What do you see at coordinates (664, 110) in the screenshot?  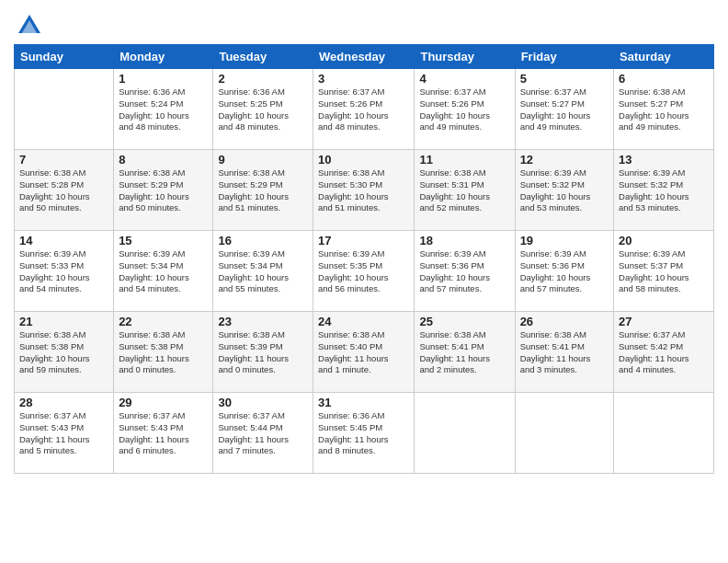 I see `day-info: Sunrise: 6:38 AM Sunset: 5:27 PM Dayligh…` at bounding box center [664, 110].